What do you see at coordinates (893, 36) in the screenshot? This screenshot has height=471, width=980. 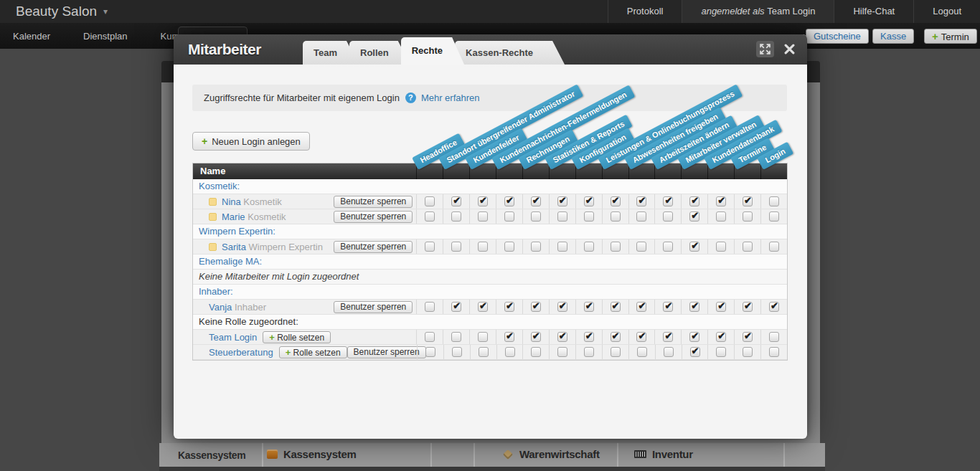 I see `kasse-button: Kasse` at bounding box center [893, 36].